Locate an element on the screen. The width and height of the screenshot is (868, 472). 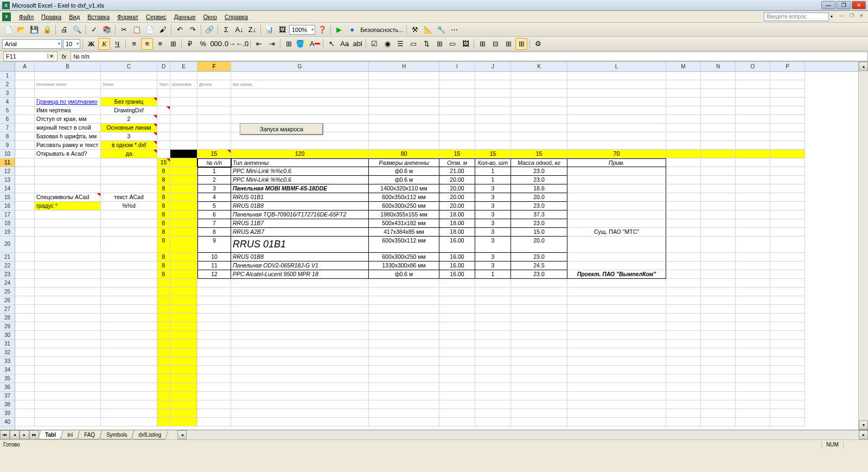
align-center-icon: ≡ is located at coordinates (147, 44).